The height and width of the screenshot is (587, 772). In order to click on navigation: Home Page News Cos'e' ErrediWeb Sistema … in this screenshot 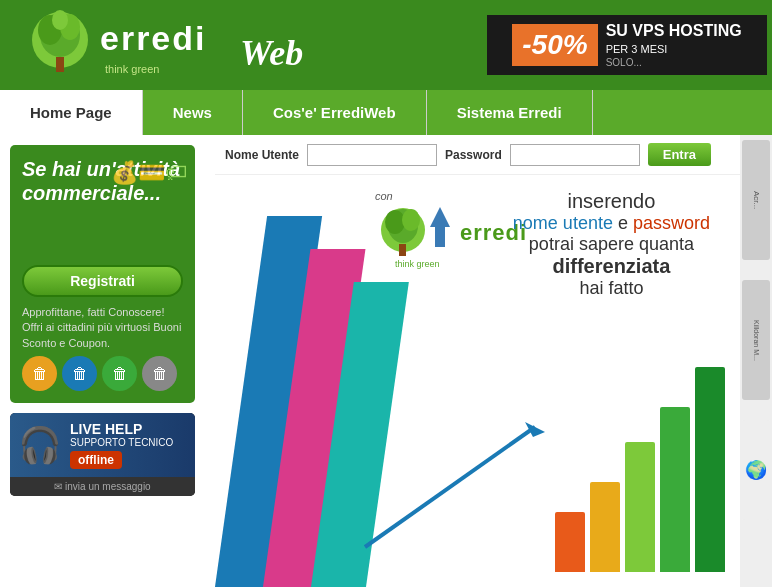, I will do `click(386, 112)`.